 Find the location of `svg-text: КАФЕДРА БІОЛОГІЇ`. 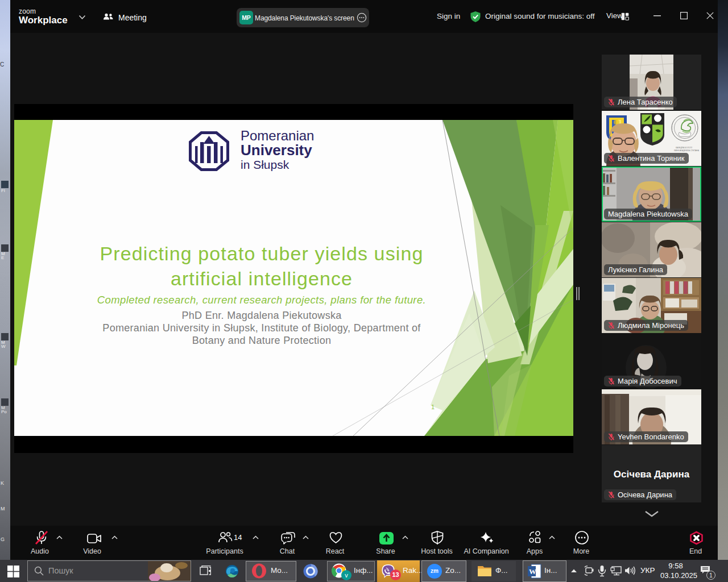

svg-text: КАФЕДРА БІОЛОГІЇ is located at coordinates (684, 148).